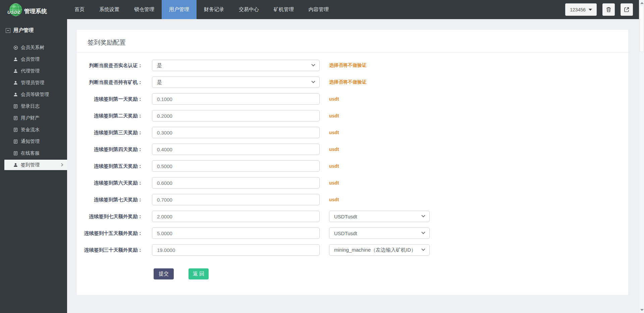  Describe the element at coordinates (353, 41) in the screenshot. I see `card-header: 签到奖励配置` at that location.